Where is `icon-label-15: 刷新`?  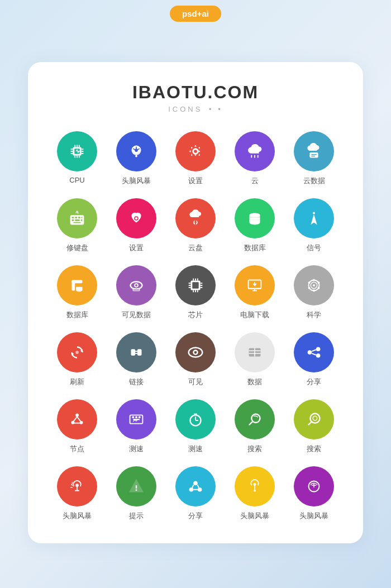
icon-label-15: 刷新 is located at coordinates (77, 382).